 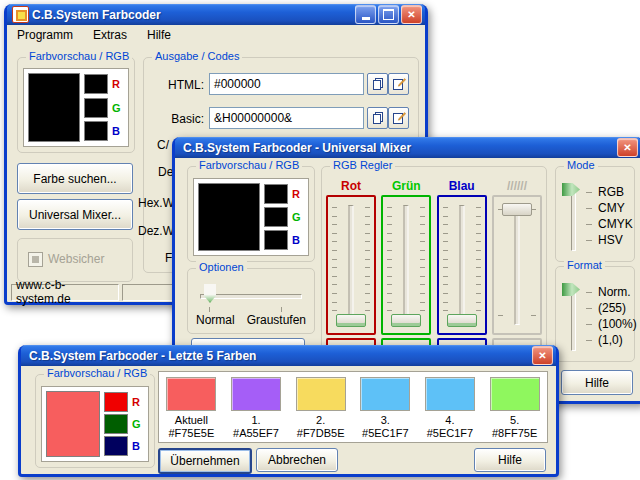 I want to click on mixer-hilfe-button: Hilfe, so click(x=597, y=382).